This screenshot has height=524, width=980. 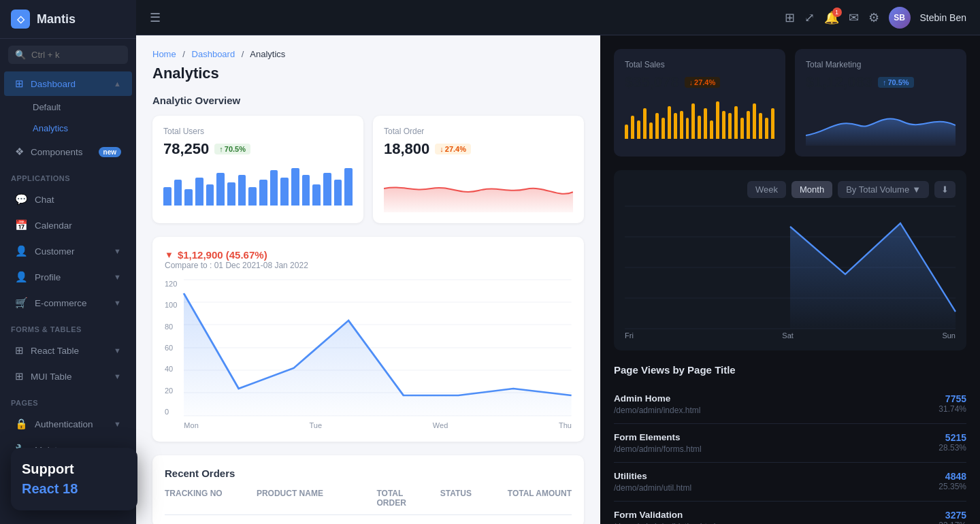 What do you see at coordinates (214, 54) in the screenshot?
I see `breadcrumb-dashboard: Dashboard` at bounding box center [214, 54].